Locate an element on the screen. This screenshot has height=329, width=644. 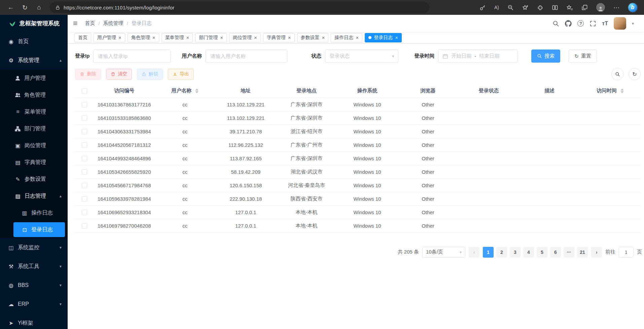
sidebar-item-erp: ☁ ERP ▾ is located at coordinates (34, 304).